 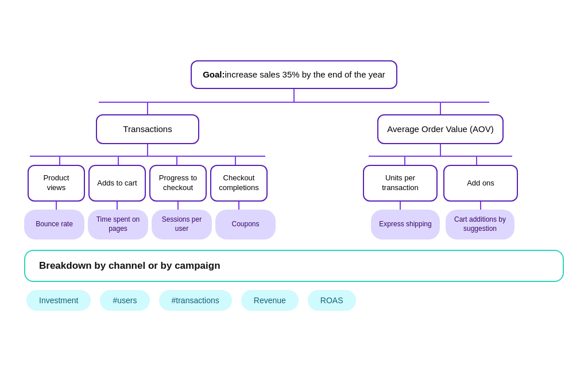 I want to click on tag-roas: ROAS, so click(x=332, y=300).